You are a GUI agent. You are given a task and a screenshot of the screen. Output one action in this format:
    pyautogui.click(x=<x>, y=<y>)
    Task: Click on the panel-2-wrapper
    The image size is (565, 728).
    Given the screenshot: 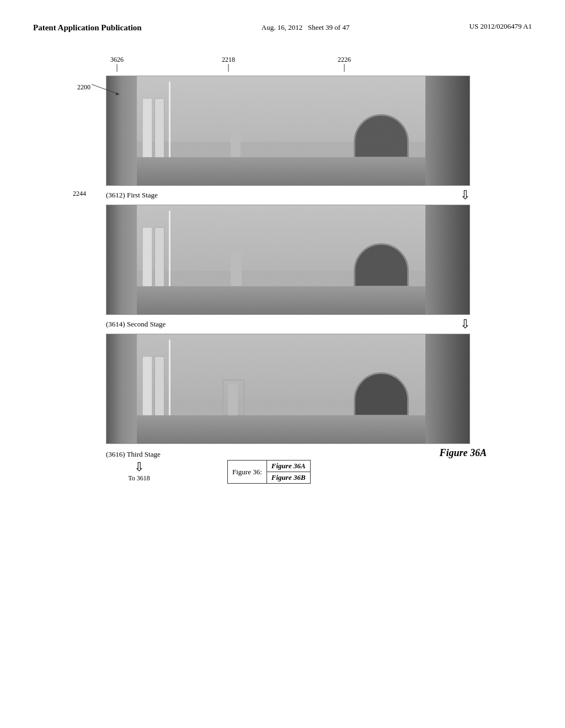 What is the action you would take?
    pyautogui.click(x=282, y=260)
    